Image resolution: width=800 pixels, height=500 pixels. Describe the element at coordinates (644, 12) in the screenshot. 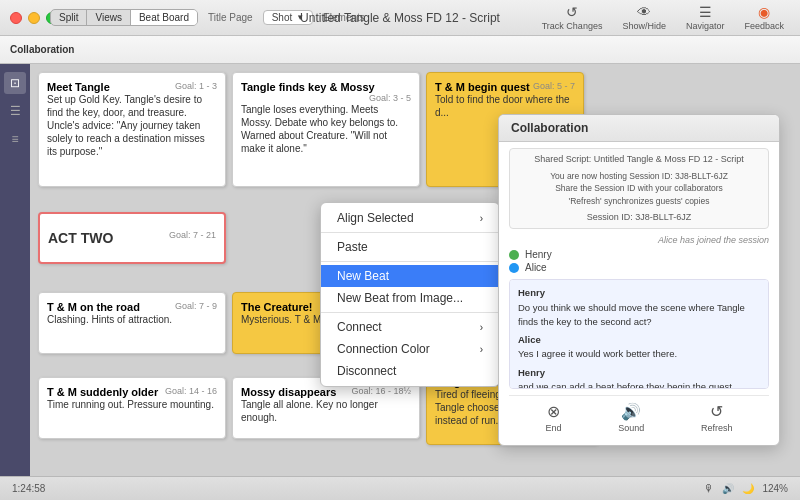

I see `eye-icon: 👁` at that location.